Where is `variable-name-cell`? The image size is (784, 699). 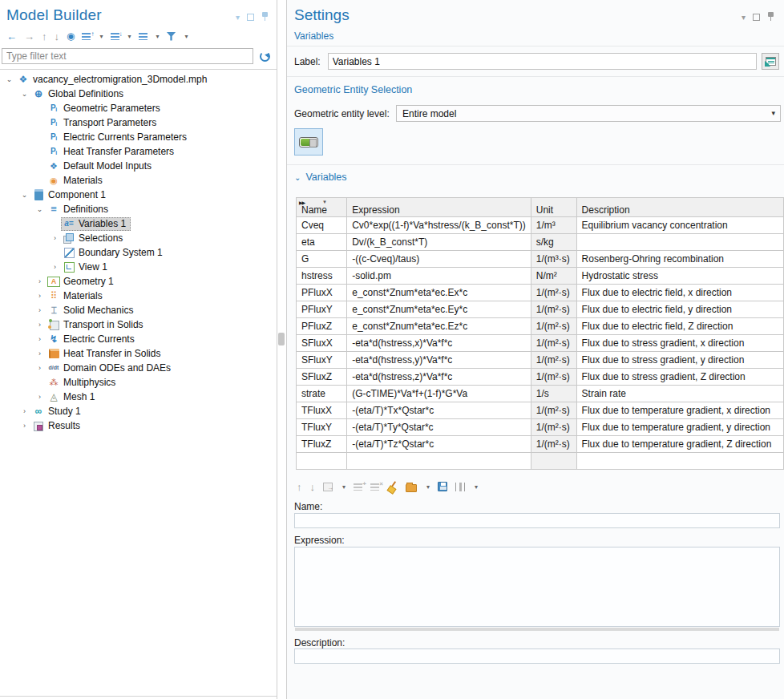
variable-name-cell is located at coordinates (322, 462).